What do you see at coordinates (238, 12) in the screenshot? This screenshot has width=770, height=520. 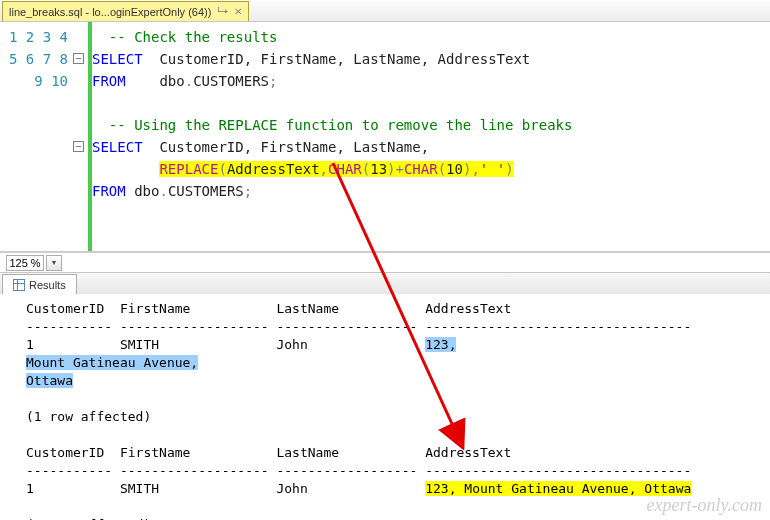 I see `close-icon: ✕` at bounding box center [238, 12].